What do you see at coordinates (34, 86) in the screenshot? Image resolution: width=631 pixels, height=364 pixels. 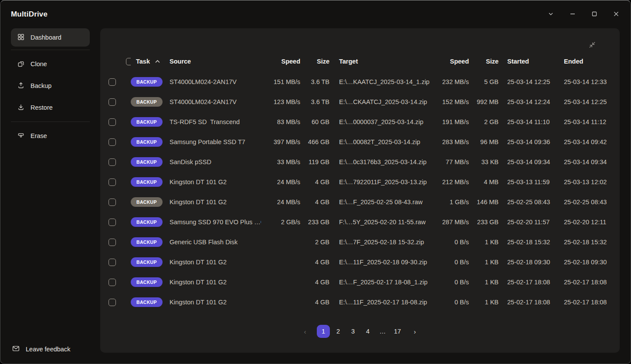 I see `sidebar-item-backup: Backup` at bounding box center [34, 86].